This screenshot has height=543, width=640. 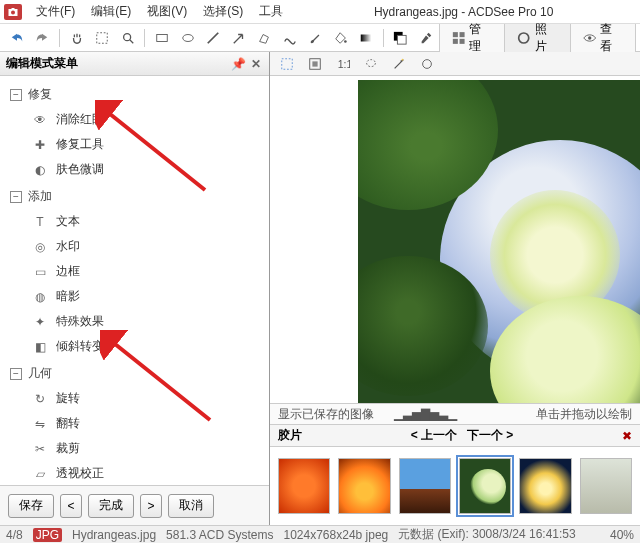 What do you see at coordinates (151, 506) in the screenshot?
I see `next-button: >` at bounding box center [151, 506].